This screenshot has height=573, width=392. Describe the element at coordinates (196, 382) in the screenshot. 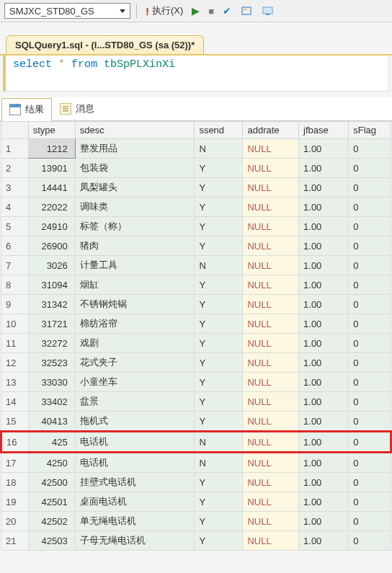

I see `table-row: 1333030小童坐车YNULL1.000` at that location.